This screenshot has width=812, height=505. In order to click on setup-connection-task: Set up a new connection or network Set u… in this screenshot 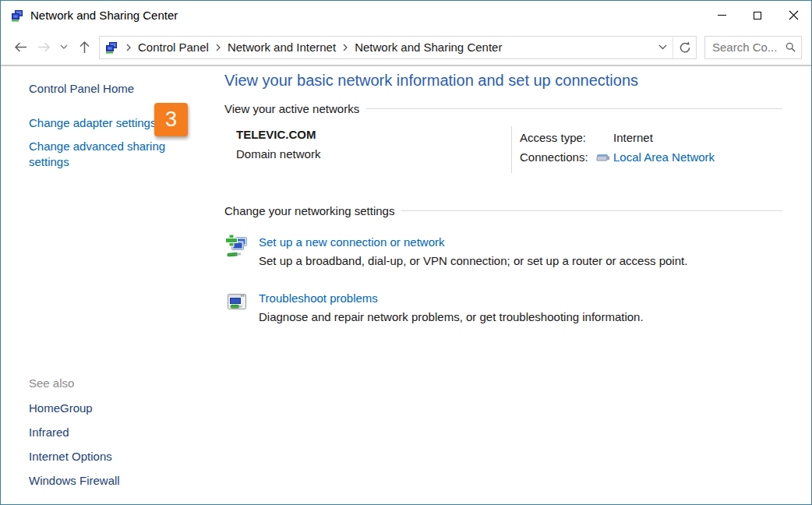, I will do `click(503, 249)`.